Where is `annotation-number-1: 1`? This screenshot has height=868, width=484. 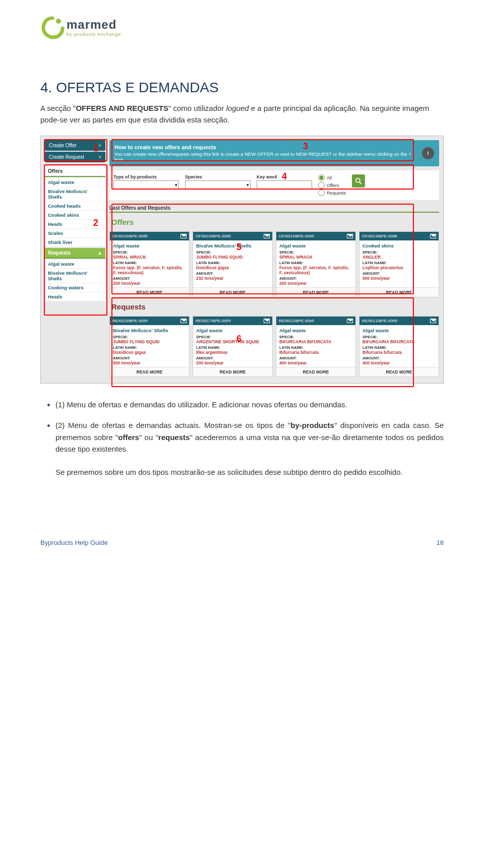
annotation-number-1: 1 is located at coordinates (96, 148).